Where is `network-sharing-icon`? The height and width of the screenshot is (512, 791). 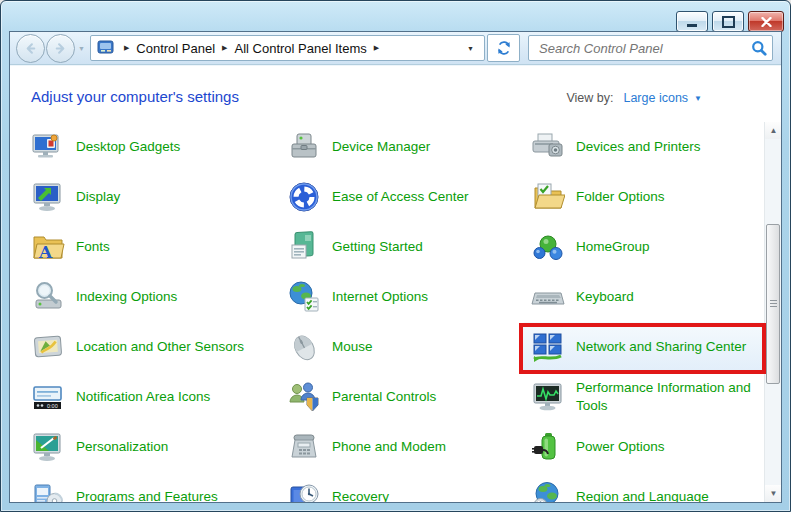
network-sharing-icon is located at coordinates (548, 347).